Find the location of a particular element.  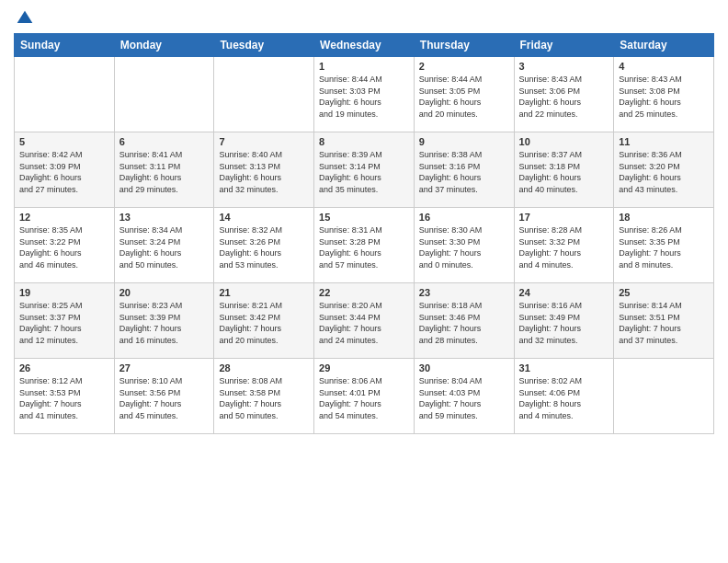

day-cell: 27Sunrise: 8:10 AM Sunset: 3:56 PM Dayli… is located at coordinates (164, 396).